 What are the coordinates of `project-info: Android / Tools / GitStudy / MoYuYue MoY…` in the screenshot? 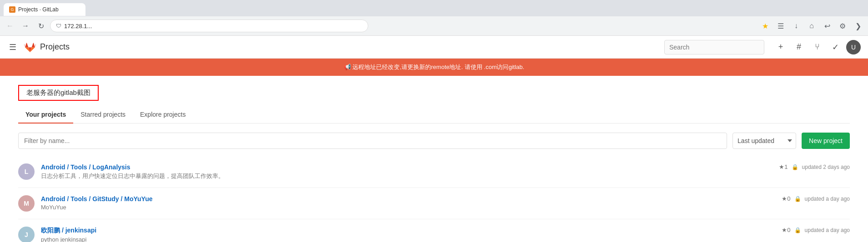 It's located at (408, 203).